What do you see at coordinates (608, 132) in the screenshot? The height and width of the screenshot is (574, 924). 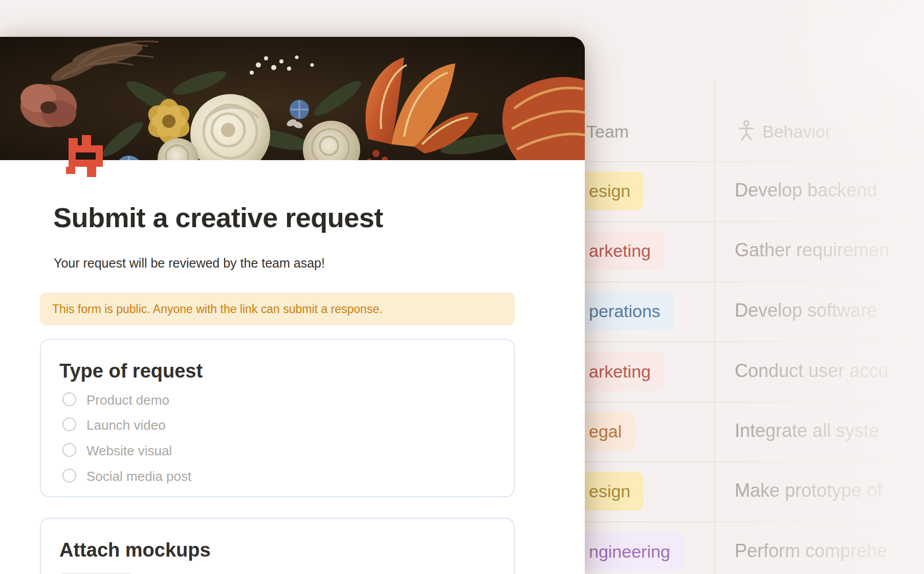 I see `column-header-team: Team` at bounding box center [608, 132].